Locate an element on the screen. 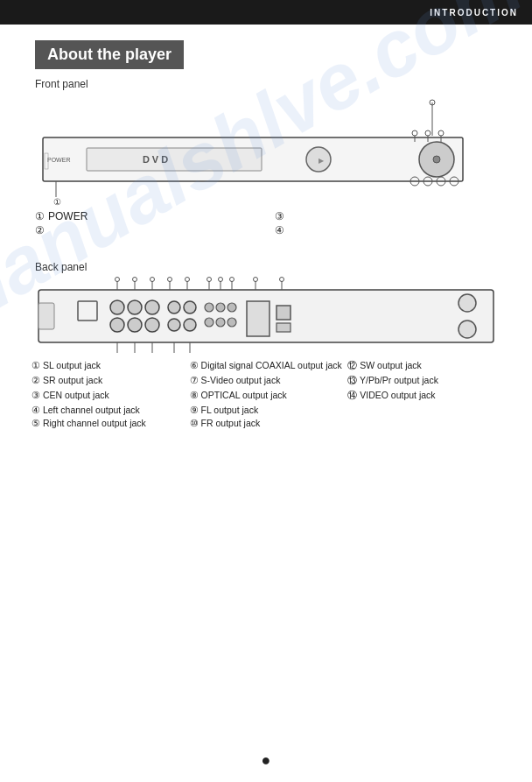 The image size is (532, 782). back-text-5: Right channel output jack is located at coordinates (94, 423).